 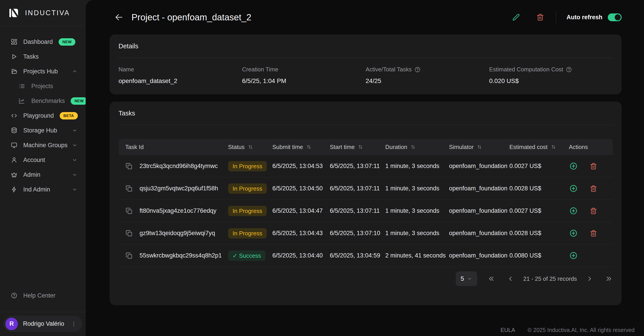 What do you see at coordinates (296, 211) in the screenshot?
I see `submit-time: 6/5/2025, 13:04:47` at bounding box center [296, 211].